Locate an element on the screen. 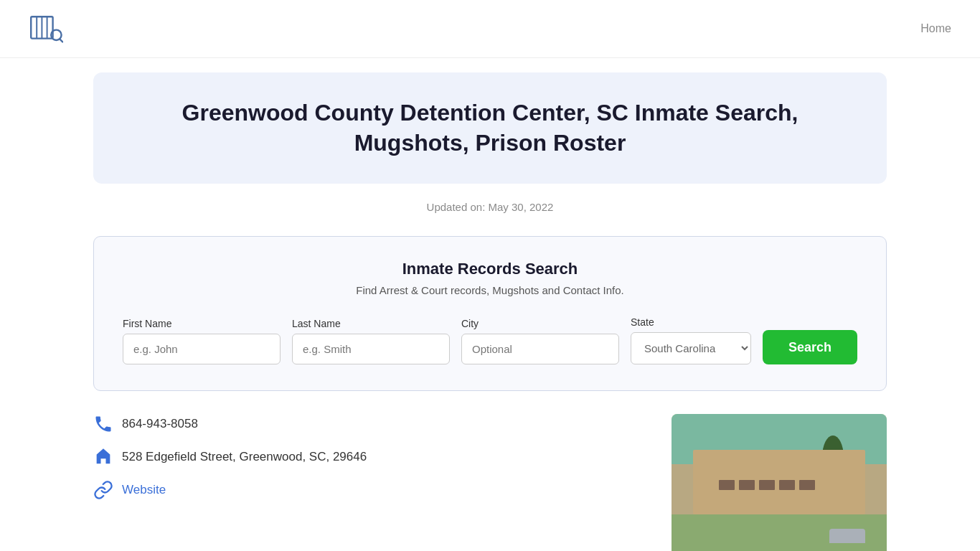  phone-icon is located at coordinates (103, 424).